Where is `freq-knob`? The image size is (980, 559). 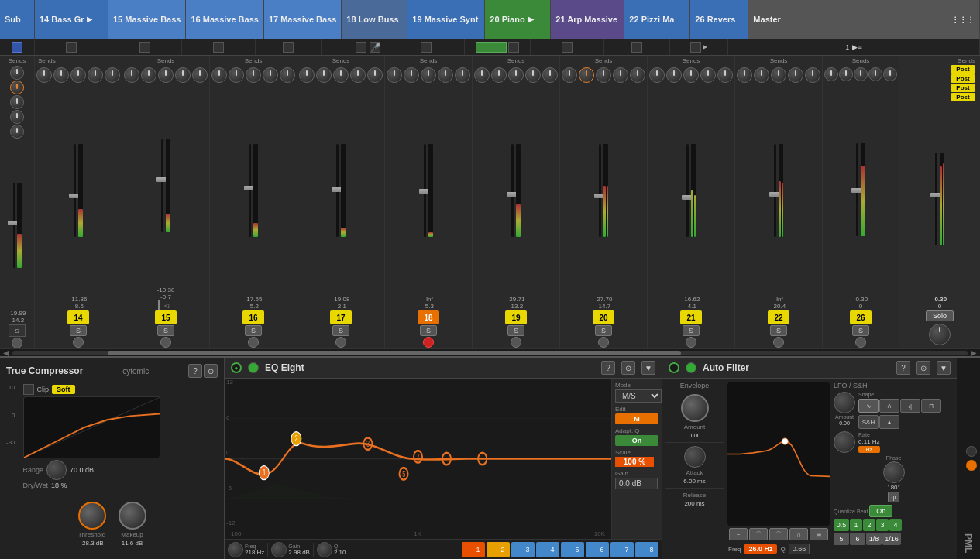 freq-knob is located at coordinates (236, 550).